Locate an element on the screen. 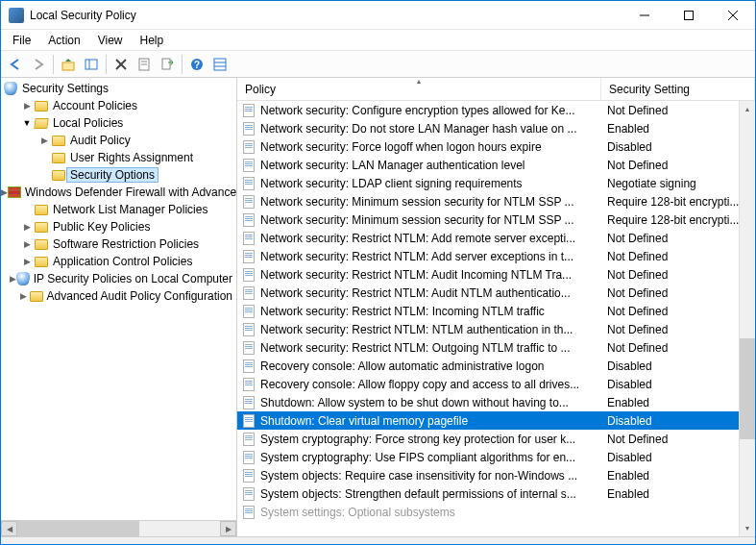 The height and width of the screenshot is (545, 756). show-hide-tree-button is located at coordinates (91, 64).